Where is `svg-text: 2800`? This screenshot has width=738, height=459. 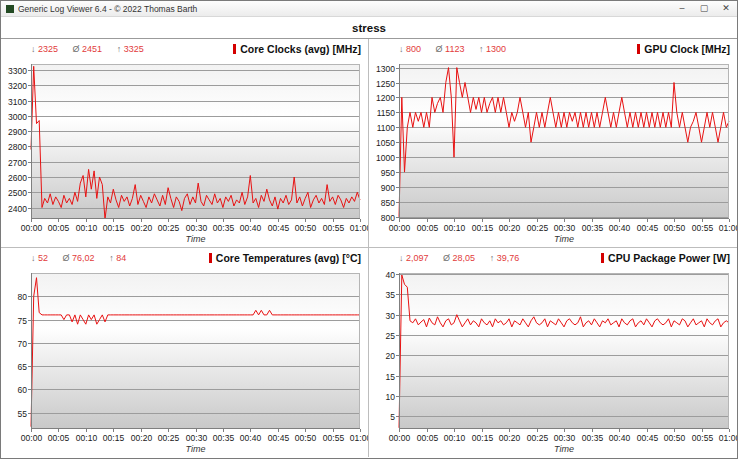 svg-text: 2800 is located at coordinates (18, 147).